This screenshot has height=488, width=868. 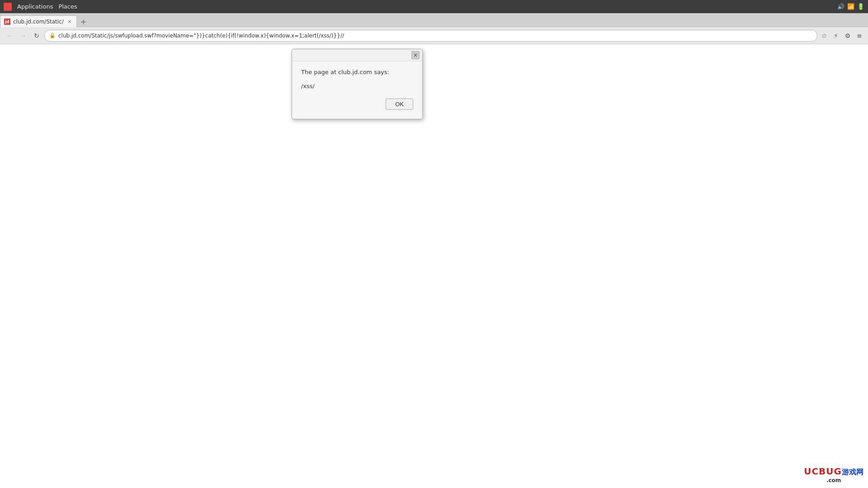 What do you see at coordinates (70, 22) in the screenshot?
I see `tab-1-close-button: ×` at bounding box center [70, 22].